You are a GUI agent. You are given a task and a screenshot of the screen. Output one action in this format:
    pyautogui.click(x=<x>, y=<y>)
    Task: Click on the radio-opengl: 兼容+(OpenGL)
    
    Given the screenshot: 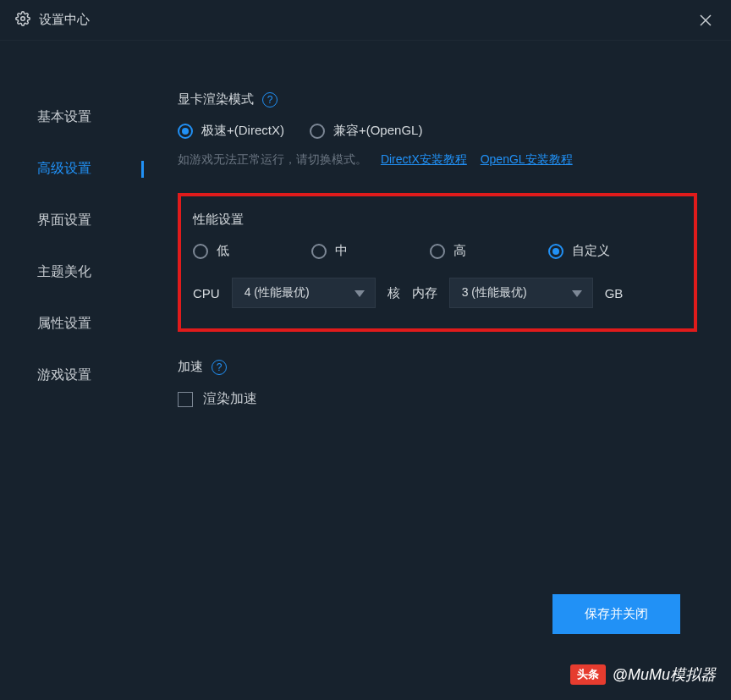 What is the action you would take?
    pyautogui.click(x=366, y=130)
    